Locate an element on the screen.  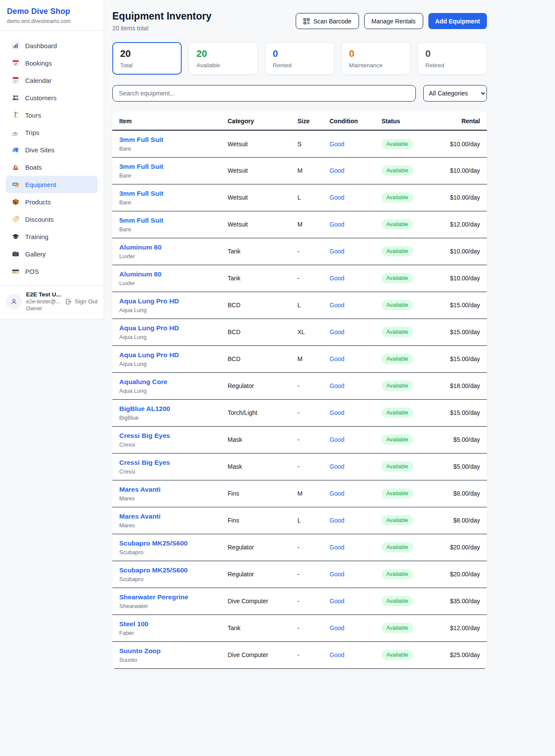
item-brand: Aqua Lung is located at coordinates (166, 310).